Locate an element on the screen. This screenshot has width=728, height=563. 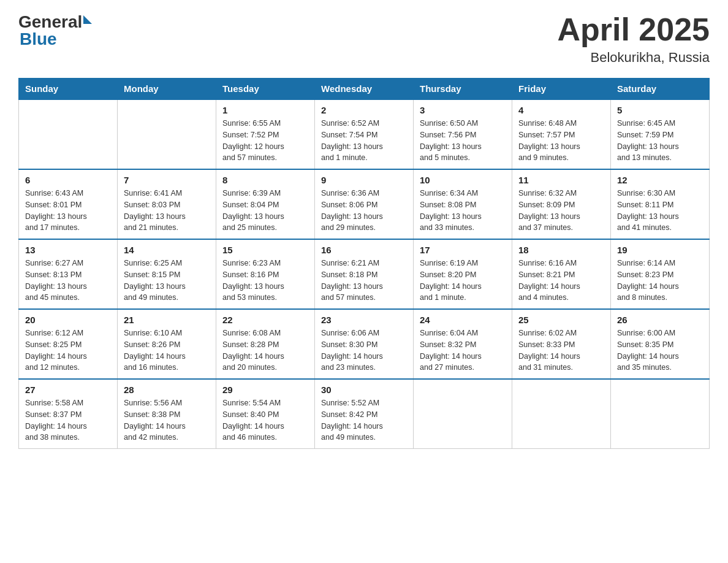
calendar-cell: 3Sunrise: 6:50 AMSunset: 7:56 PMDaylight… is located at coordinates (463, 134).